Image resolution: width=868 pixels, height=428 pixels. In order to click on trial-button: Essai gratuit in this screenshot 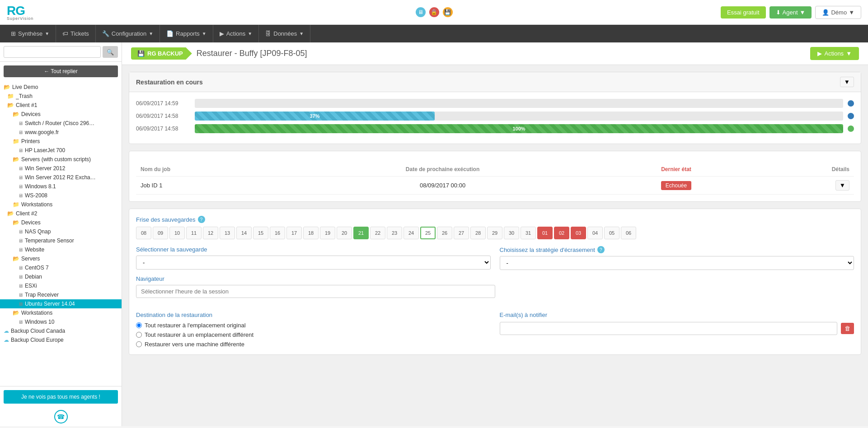, I will do `click(743, 13)`.